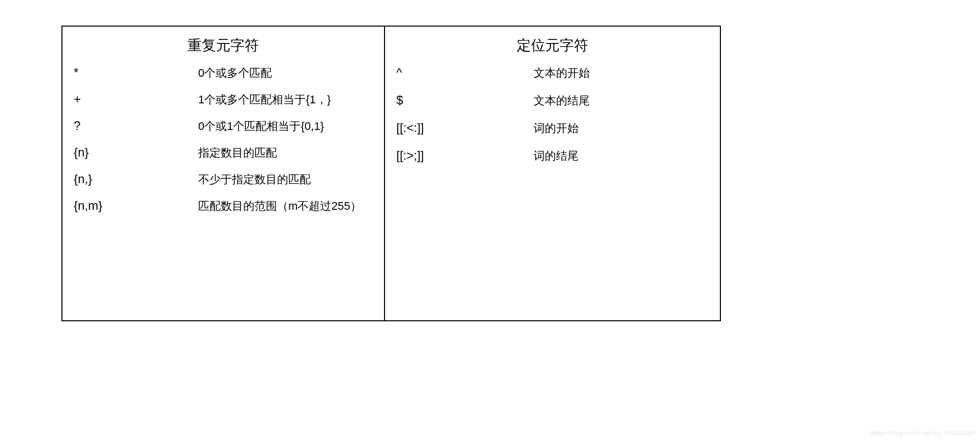  I want to click on table-row: [[:<:]] 词的开始, so click(552, 135).